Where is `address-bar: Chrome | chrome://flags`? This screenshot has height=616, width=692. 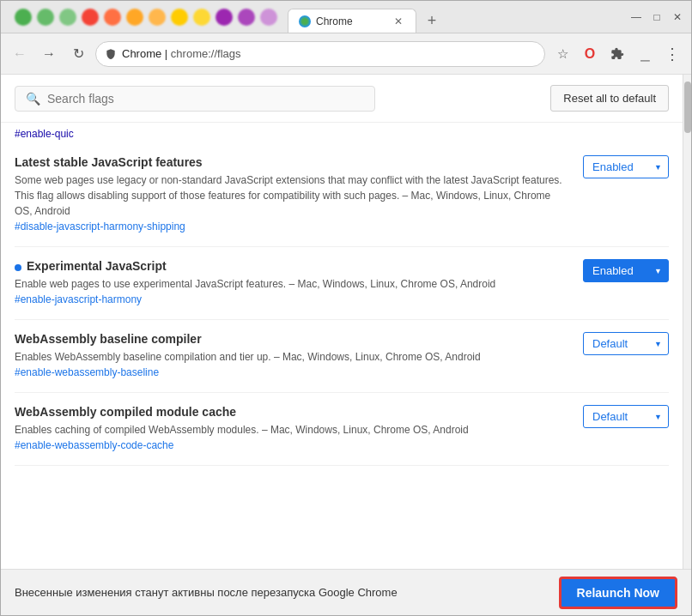
address-bar: Chrome | chrome://flags is located at coordinates (320, 54).